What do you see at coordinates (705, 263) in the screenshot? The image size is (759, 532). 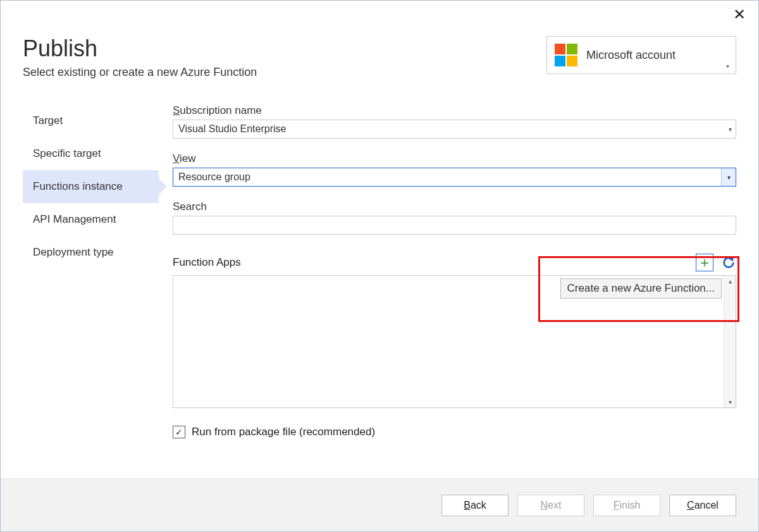 I see `create-new-button: ＋` at bounding box center [705, 263].